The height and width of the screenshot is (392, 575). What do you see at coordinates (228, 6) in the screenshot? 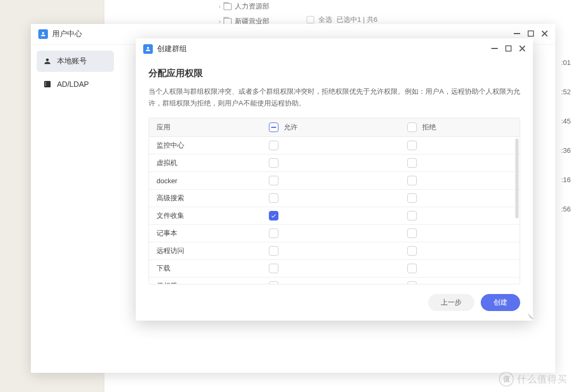
I see `folder-icon` at bounding box center [228, 6].